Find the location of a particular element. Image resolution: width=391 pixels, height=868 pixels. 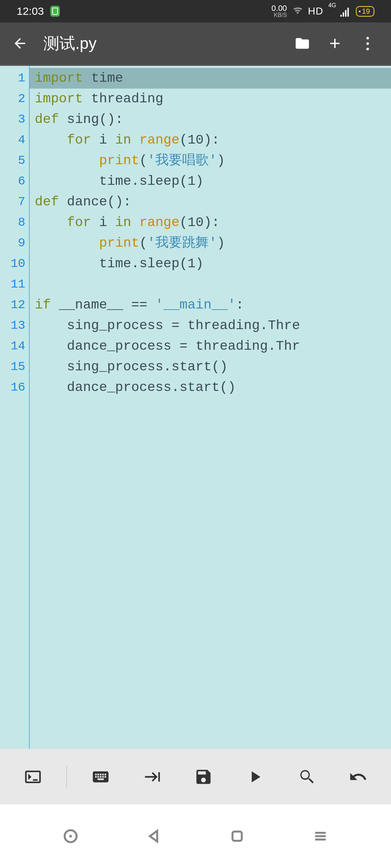

wifi-icon is located at coordinates (298, 11).